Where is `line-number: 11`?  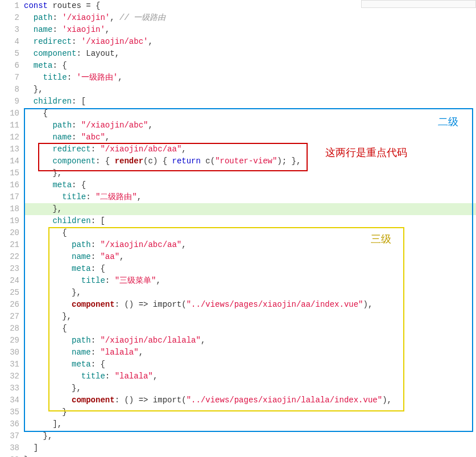
line-number: 11 is located at coordinates (10, 125).